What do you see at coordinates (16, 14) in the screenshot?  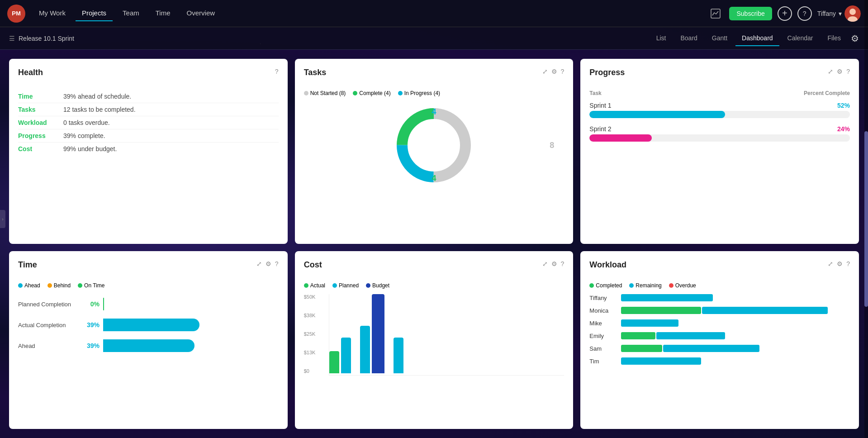 I see `app-logo: PM` at bounding box center [16, 14].